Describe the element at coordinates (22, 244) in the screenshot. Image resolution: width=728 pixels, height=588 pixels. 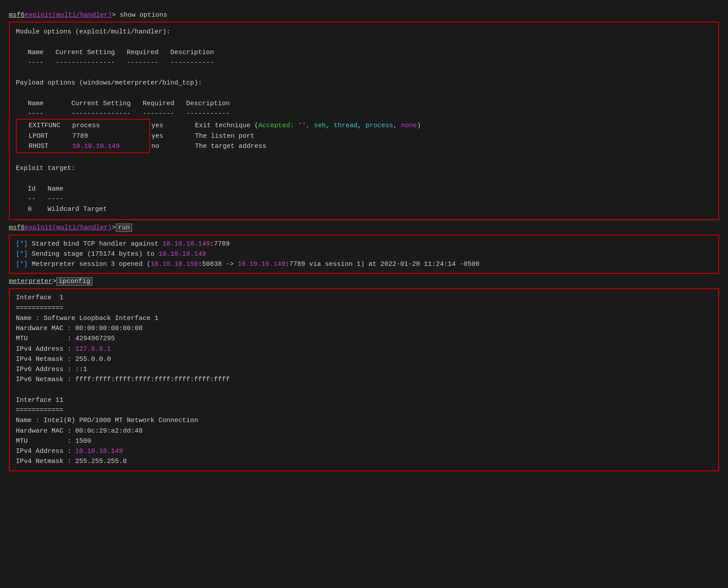
I see `star-1: [*]` at that location.